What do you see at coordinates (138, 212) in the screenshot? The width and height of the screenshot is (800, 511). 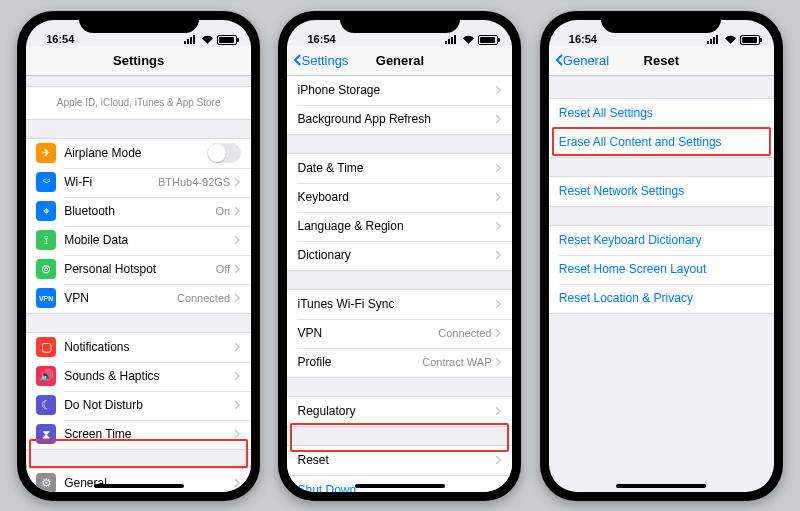 I see `row-bluetooth: ⌖BluetoothOn` at bounding box center [138, 212].